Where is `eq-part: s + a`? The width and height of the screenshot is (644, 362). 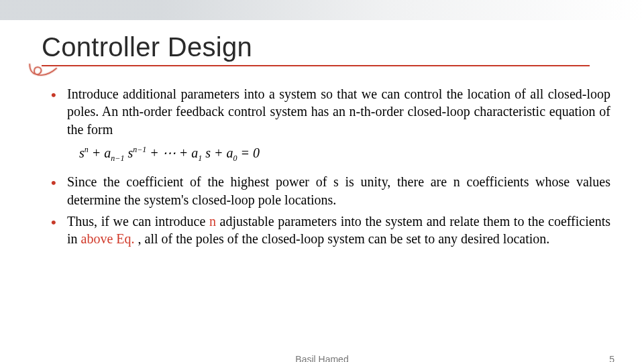
eq-part: s + a is located at coordinates (217, 153).